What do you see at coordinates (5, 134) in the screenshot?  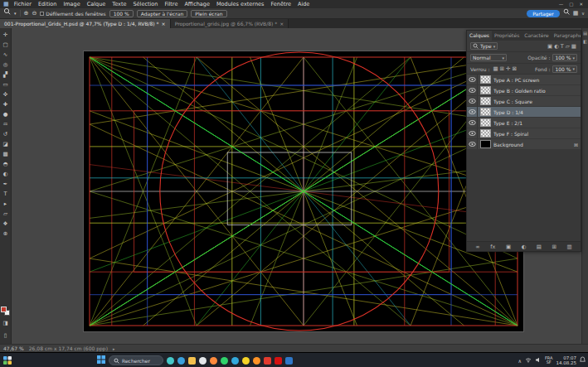 I see `history-brush-tool: ↺` at bounding box center [5, 134].